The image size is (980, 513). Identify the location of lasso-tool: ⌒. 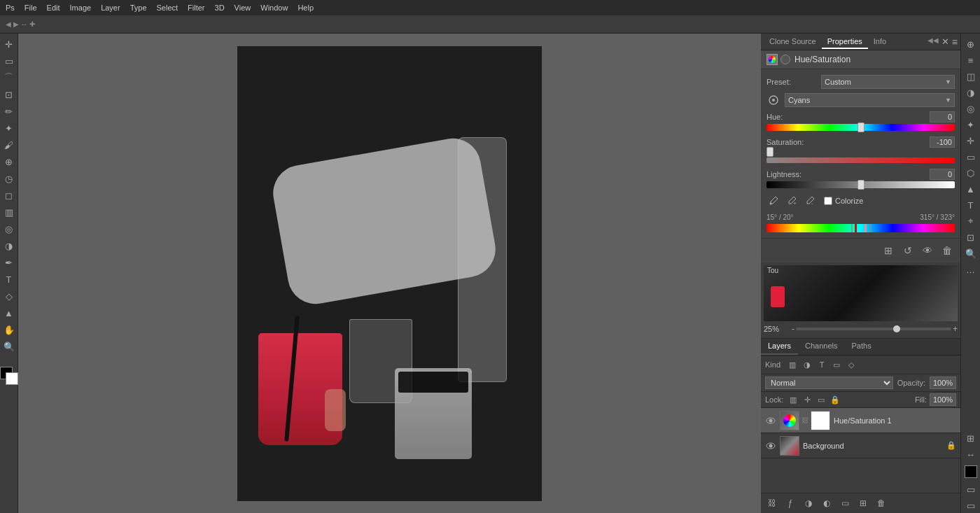
(9, 78).